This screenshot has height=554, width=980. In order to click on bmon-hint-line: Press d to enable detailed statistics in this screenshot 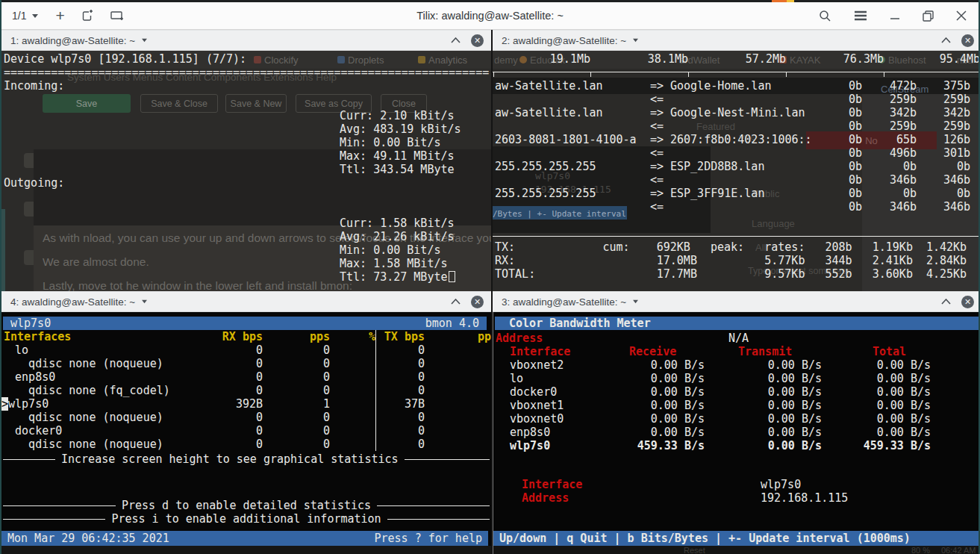, I will do `click(246, 505)`.